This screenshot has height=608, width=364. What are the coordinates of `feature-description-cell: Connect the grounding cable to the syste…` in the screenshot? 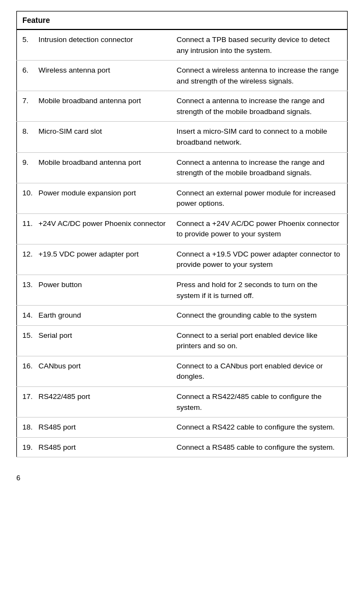 It's located at (260, 315).